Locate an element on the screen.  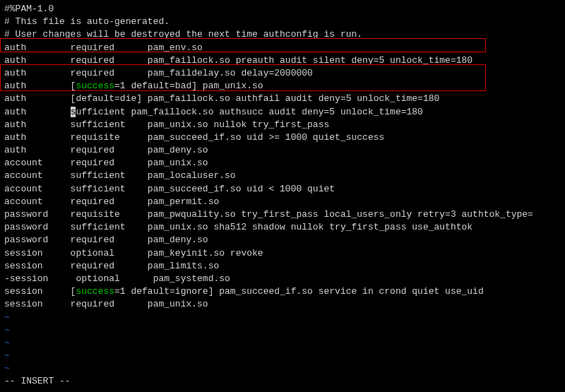
pam-session-line: session required pam_limits.so is located at coordinates (282, 266).